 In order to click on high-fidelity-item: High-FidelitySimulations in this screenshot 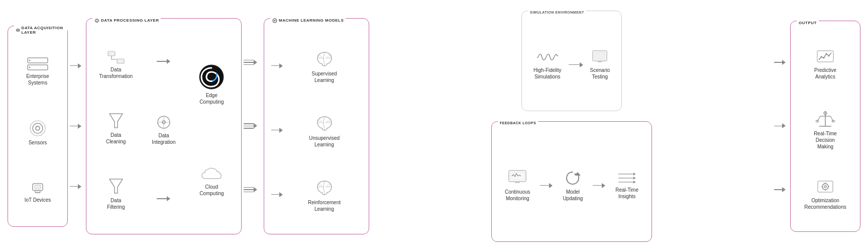, I will do `click(548, 65)`.